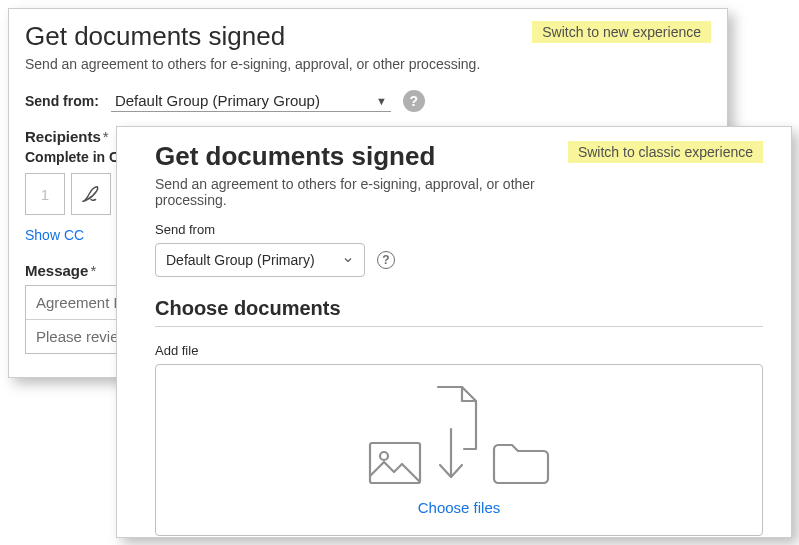  I want to click on document-download-icon, so click(457, 435).